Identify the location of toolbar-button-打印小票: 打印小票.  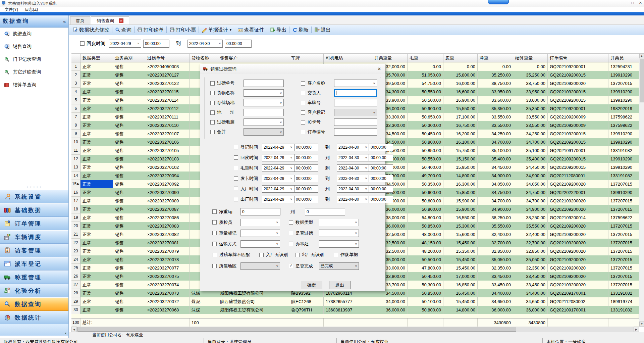
(182, 30).